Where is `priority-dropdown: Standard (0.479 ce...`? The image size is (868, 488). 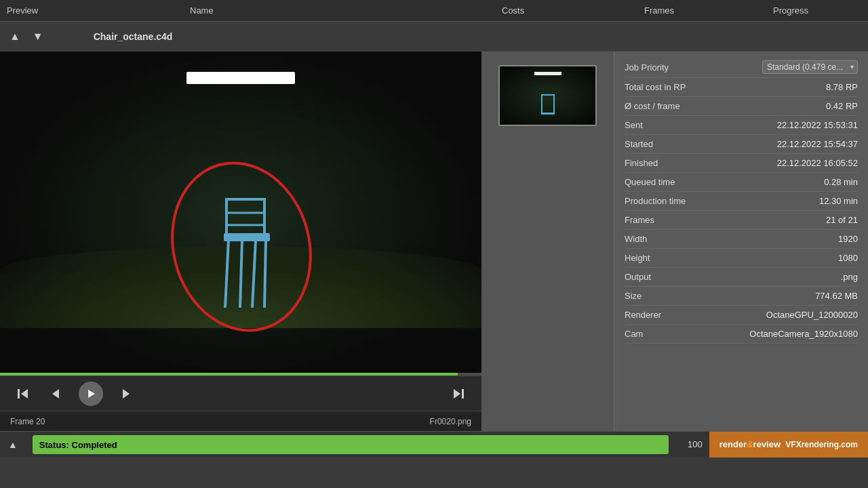
priority-dropdown: Standard (0.479 ce... is located at coordinates (810, 67).